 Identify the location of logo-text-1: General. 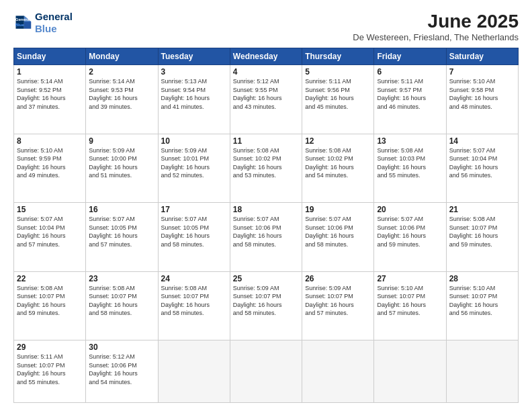
(54, 17).